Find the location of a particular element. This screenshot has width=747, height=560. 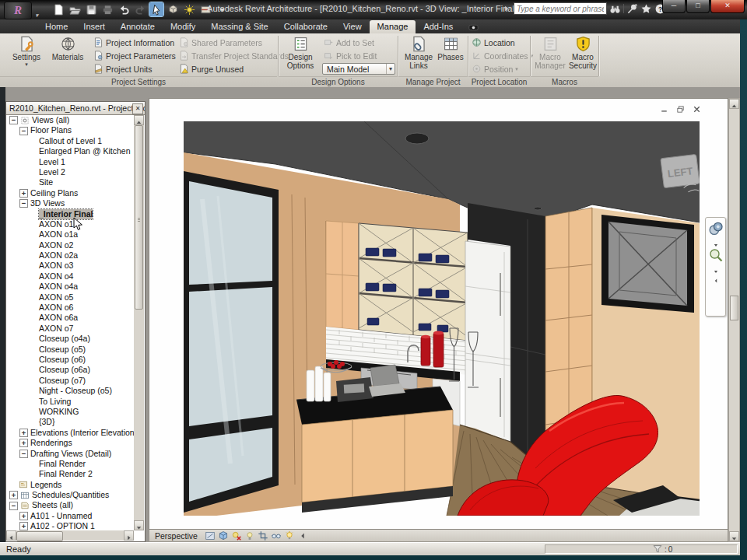

tree-item: Closeup (o7) is located at coordinates (70, 381).